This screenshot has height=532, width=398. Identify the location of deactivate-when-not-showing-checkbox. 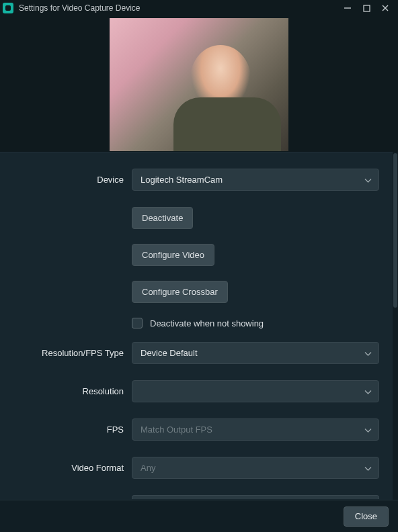
(137, 323).